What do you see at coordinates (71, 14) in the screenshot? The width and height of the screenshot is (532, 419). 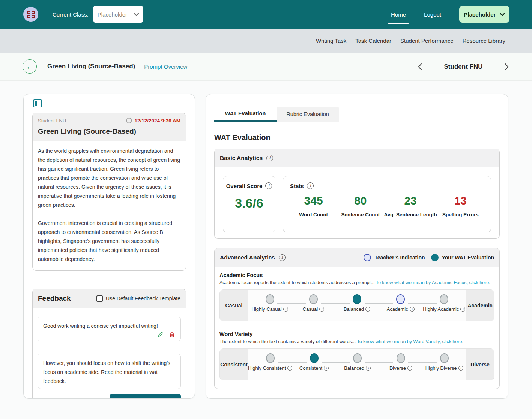 I see `current-class-label: Current Class:` at bounding box center [71, 14].